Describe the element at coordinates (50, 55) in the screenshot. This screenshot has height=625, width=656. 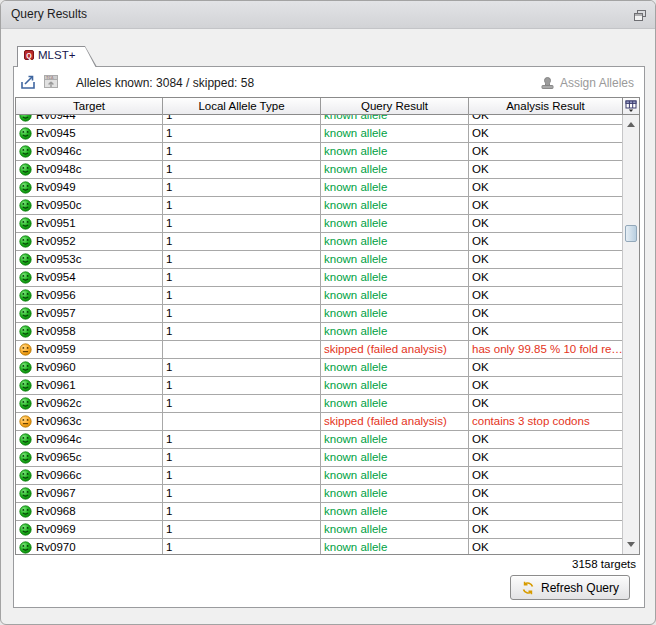
I see `tab-label-wrap: Q MLST+` at that location.